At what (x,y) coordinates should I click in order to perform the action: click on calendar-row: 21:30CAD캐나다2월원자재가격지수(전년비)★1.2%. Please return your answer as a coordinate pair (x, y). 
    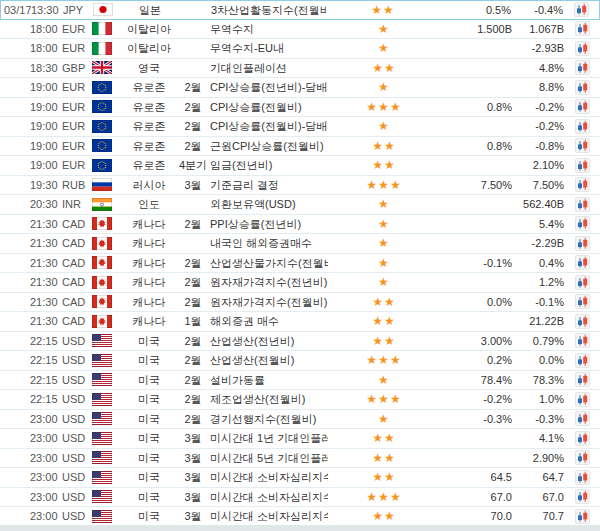
    Looking at the image, I should click on (300, 283).